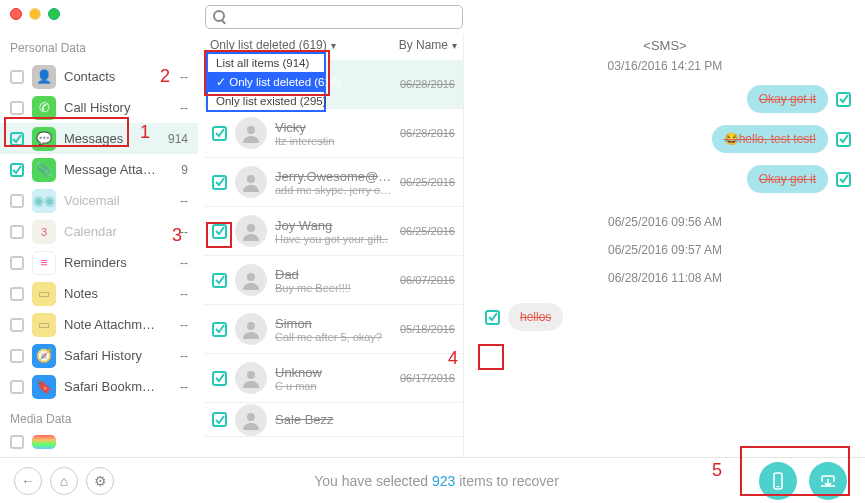  I want to click on sidebar-item-call-history: ✆ Call History --, so click(99, 108).